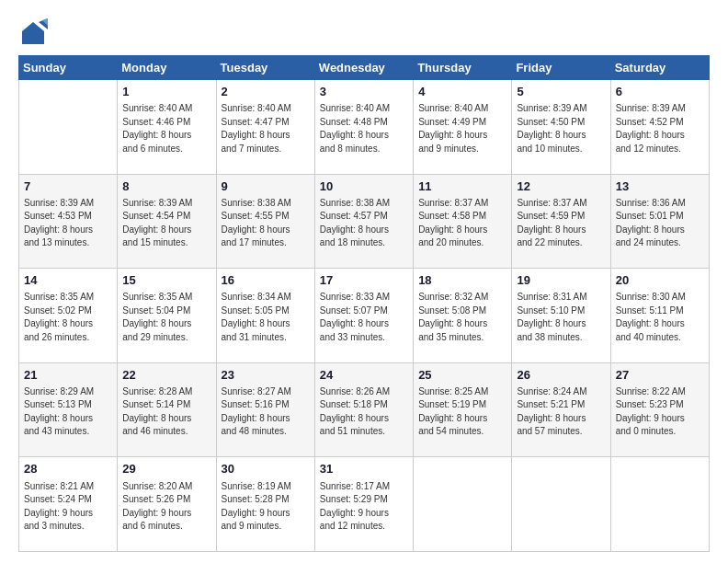  Describe the element at coordinates (266, 224) in the screenshot. I see `day-info: Sunrise: 8:38 AM Sunset: 4:55 PM Dayligh…` at that location.